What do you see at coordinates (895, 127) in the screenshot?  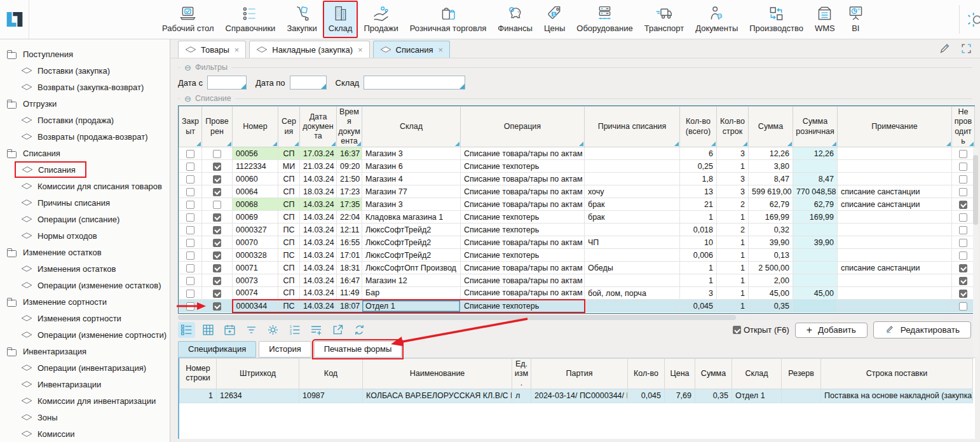 I see `column-header: Примечание` at bounding box center [895, 127].